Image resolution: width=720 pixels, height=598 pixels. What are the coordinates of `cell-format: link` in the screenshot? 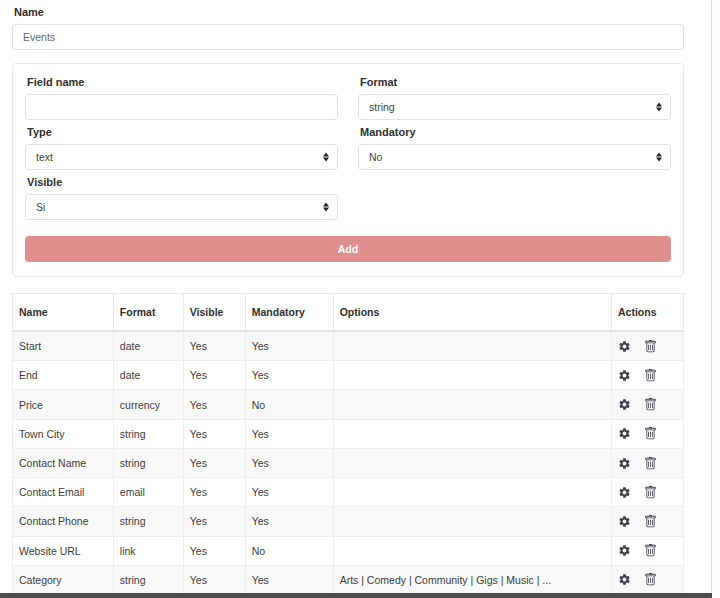 It's located at (148, 550).